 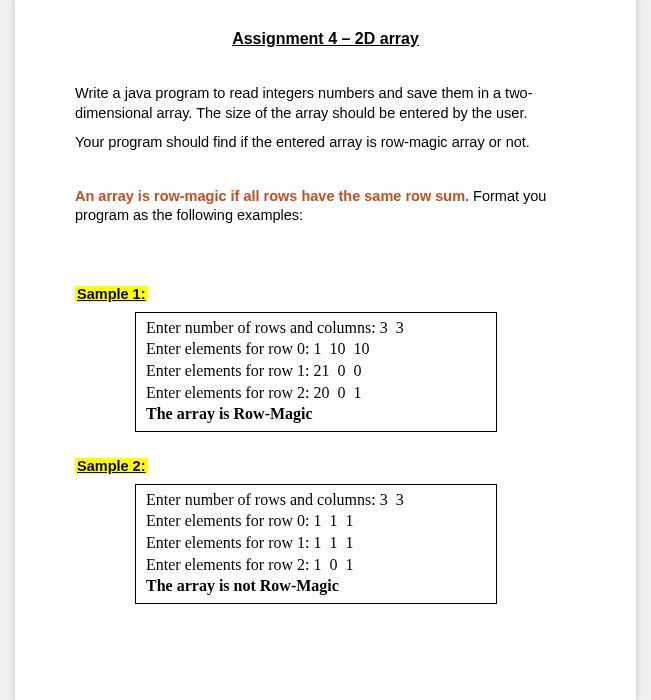 I want to click on code-box-1: Enter number of rows and columns: 3 3 En…, so click(x=316, y=372).